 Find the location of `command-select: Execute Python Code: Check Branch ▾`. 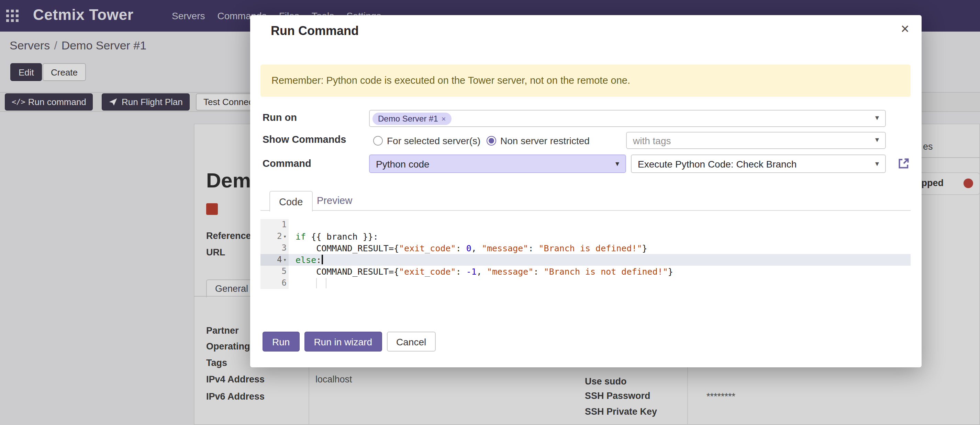

command-select: Execute Python Code: Check Branch ▾ is located at coordinates (759, 163).